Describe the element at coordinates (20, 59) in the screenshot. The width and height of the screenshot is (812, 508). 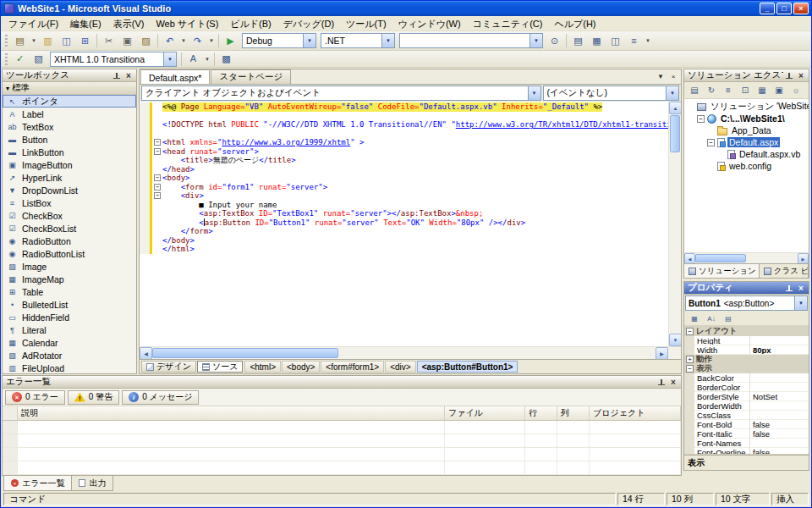
I see `check-page-validity-icon: ✓` at that location.